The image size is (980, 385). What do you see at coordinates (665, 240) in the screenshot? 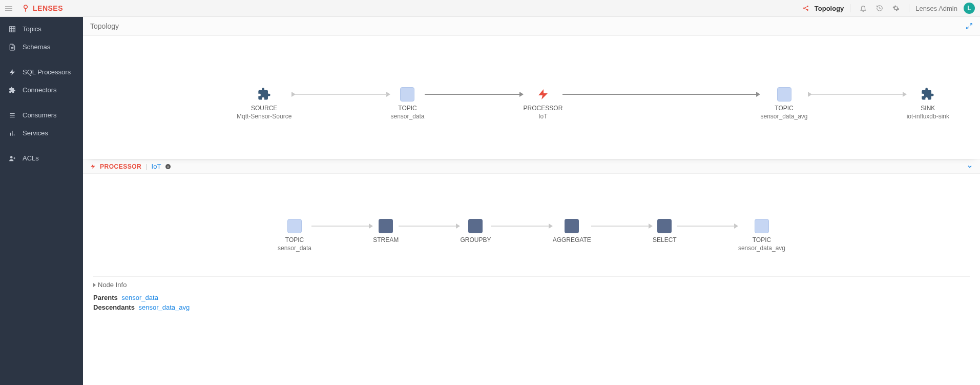
I see `node-type: SELECT` at bounding box center [665, 240].